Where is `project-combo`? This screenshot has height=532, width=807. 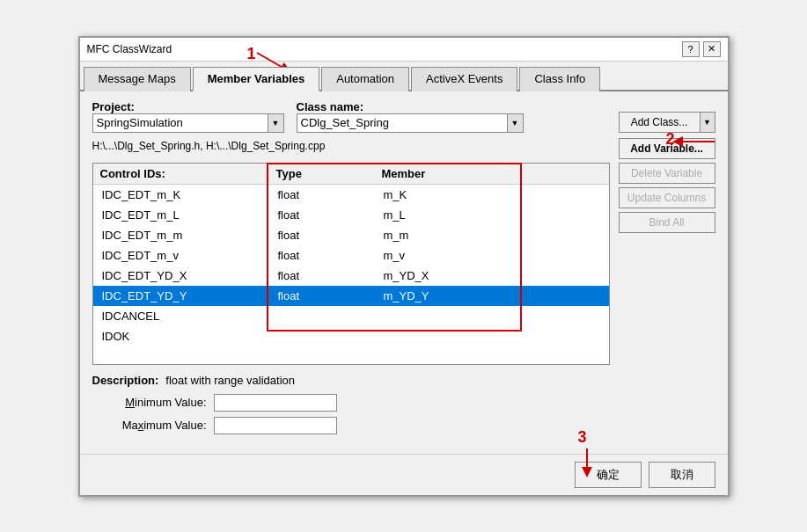 project-combo is located at coordinates (180, 123).